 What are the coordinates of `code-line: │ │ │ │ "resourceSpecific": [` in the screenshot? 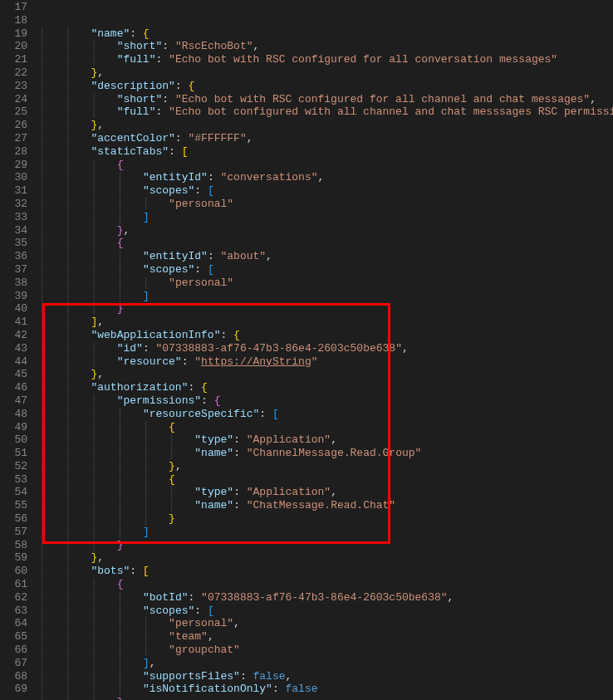 It's located at (326, 414).